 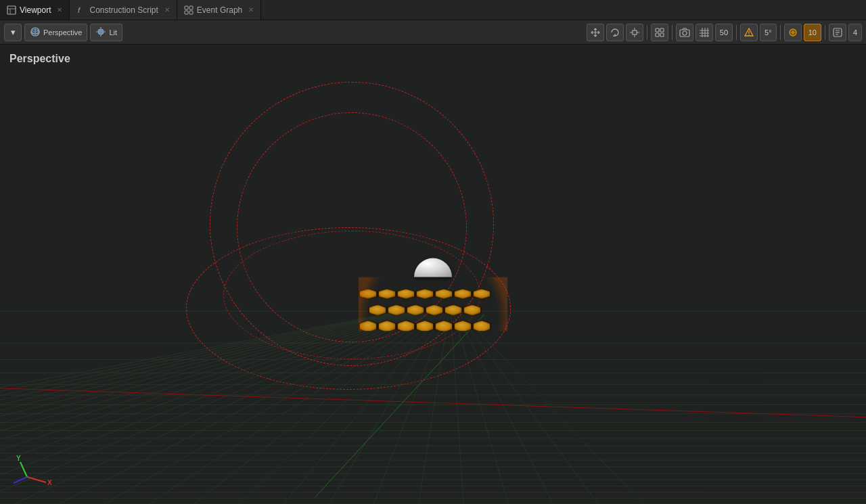 What do you see at coordinates (81, 10) in the screenshot?
I see `construction-tab-icon: f` at bounding box center [81, 10].